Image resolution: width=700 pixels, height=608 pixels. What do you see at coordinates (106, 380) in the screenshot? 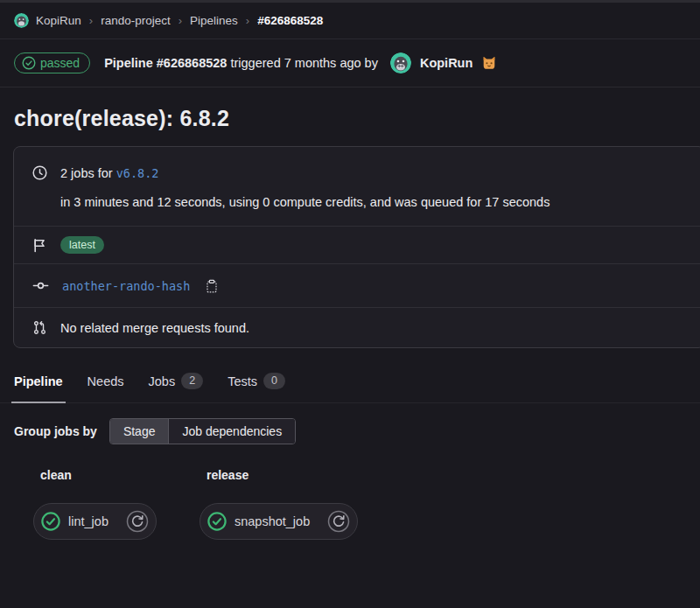
I see `tab-needs: Needs` at bounding box center [106, 380].